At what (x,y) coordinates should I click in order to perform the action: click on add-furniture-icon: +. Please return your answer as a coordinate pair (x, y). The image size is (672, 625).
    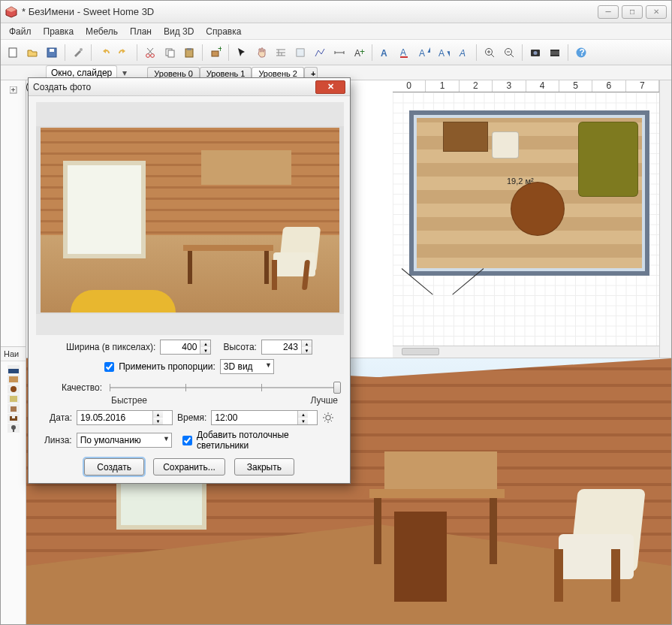
    Looking at the image, I should click on (215, 53).